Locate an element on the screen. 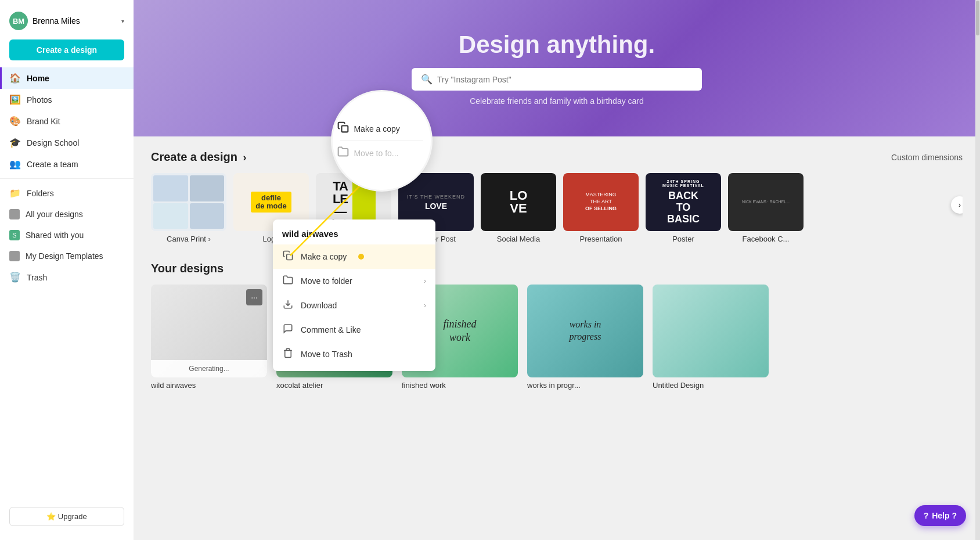 Image resolution: width=980 pixels, height=540 pixels. template-facebook: NICK EVANS · RACHEL... Facebook C... is located at coordinates (766, 208).